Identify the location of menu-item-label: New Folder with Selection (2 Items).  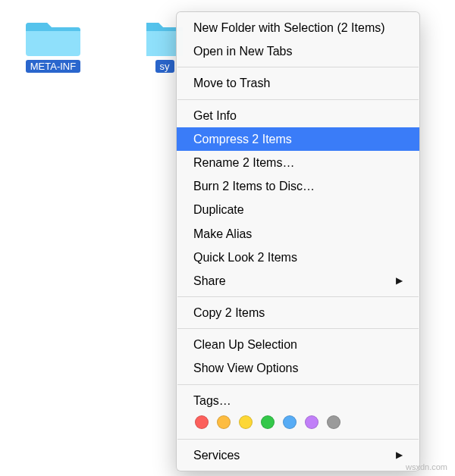
(290, 27).